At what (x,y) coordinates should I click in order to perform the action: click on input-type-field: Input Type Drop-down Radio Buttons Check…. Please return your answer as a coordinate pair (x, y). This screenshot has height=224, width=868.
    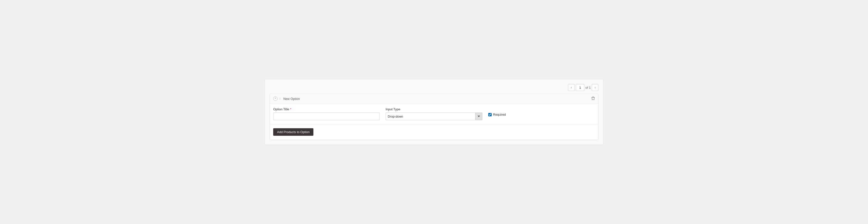
    Looking at the image, I should click on (434, 114).